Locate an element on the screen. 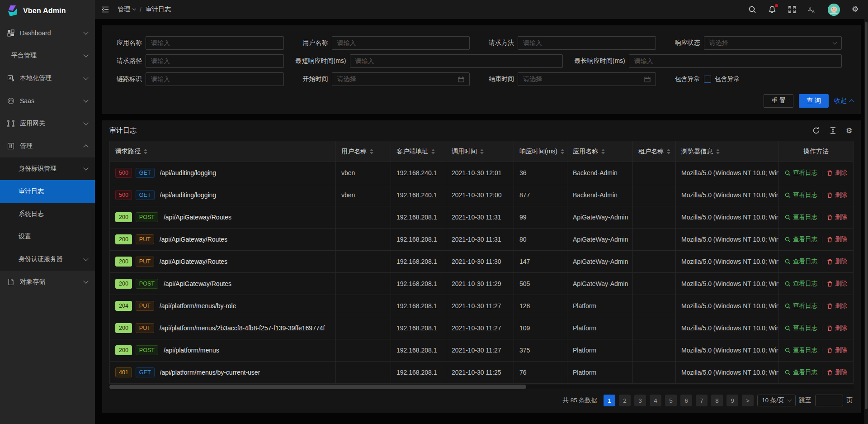 The height and width of the screenshot is (424, 868). table-row: 500GET/api/auditing/logging vben 192.168… is located at coordinates (481, 173).